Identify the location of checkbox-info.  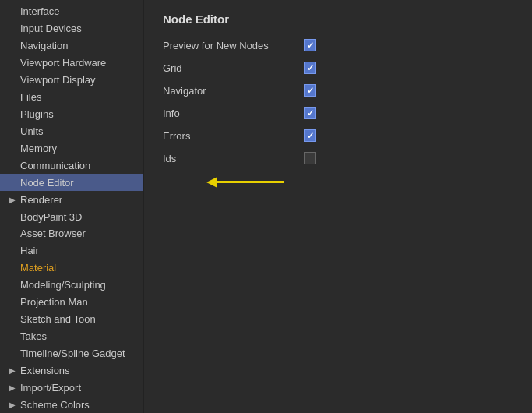
(310, 113).